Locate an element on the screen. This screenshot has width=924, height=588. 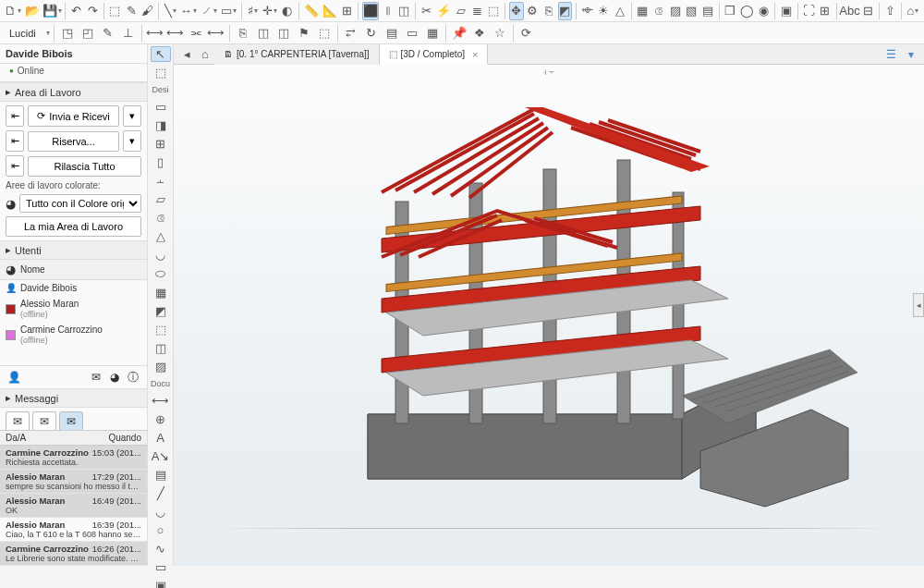
message-item: Carmine Carrozzino15:03 (201... Richiest… is located at coordinates (74, 458).